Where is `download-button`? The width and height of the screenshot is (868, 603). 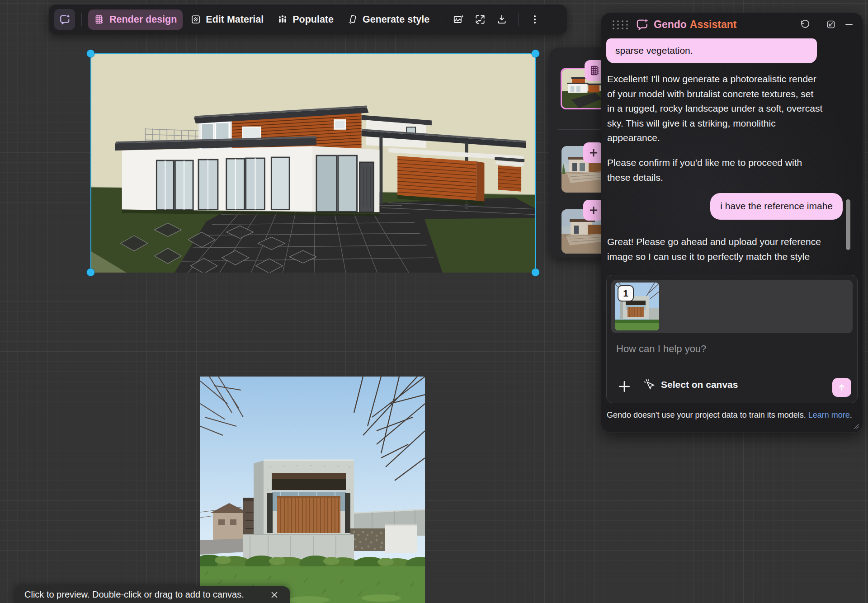 download-button is located at coordinates (502, 19).